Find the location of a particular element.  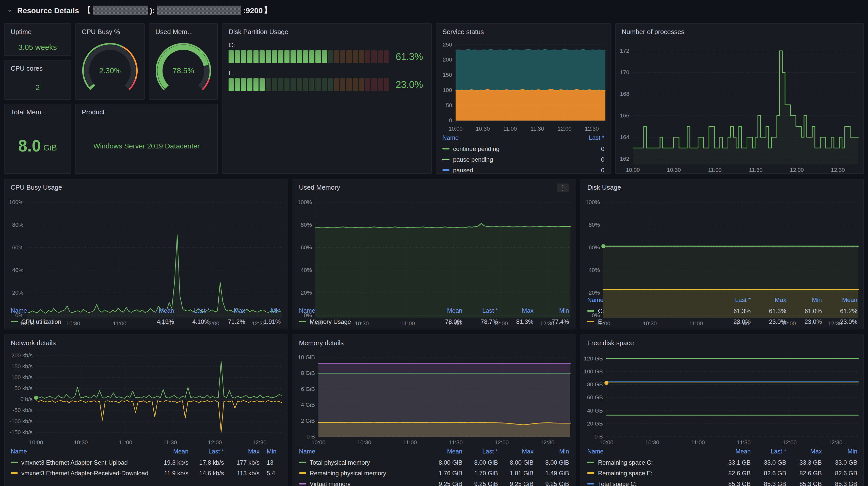

network-chart: 200 kb/s150 kb/s100 kb/s50 kb/s0 b/s-50 … is located at coordinates (146, 398).